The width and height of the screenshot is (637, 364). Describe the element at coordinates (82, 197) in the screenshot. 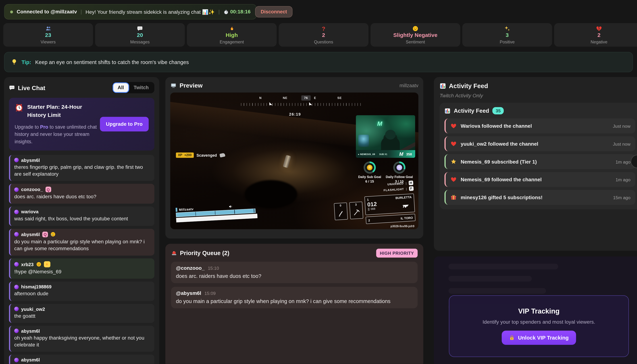

I see `chat-message-text: does arc. raiders have duos etc too?` at that location.